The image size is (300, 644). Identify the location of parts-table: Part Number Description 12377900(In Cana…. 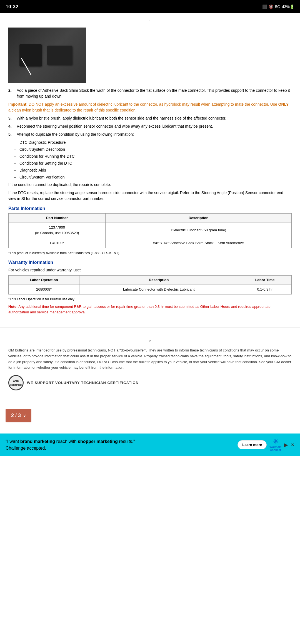
(150, 231).